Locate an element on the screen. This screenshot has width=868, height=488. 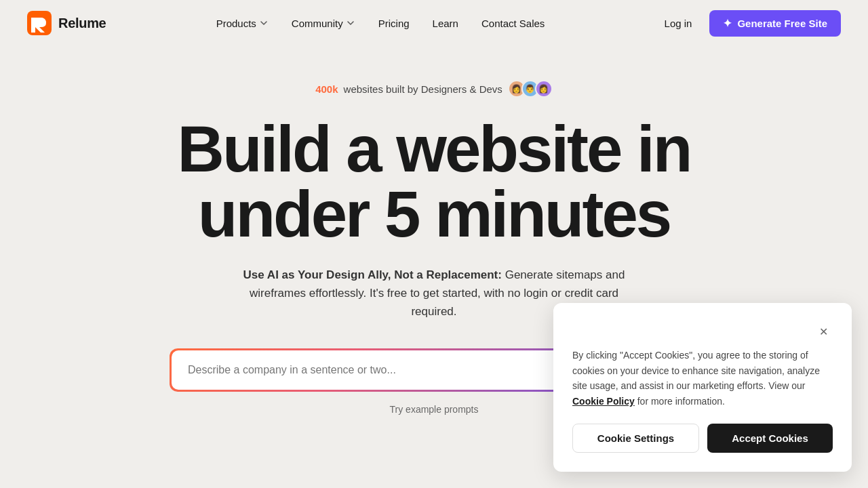
login-button: Log in is located at coordinates (678, 23).